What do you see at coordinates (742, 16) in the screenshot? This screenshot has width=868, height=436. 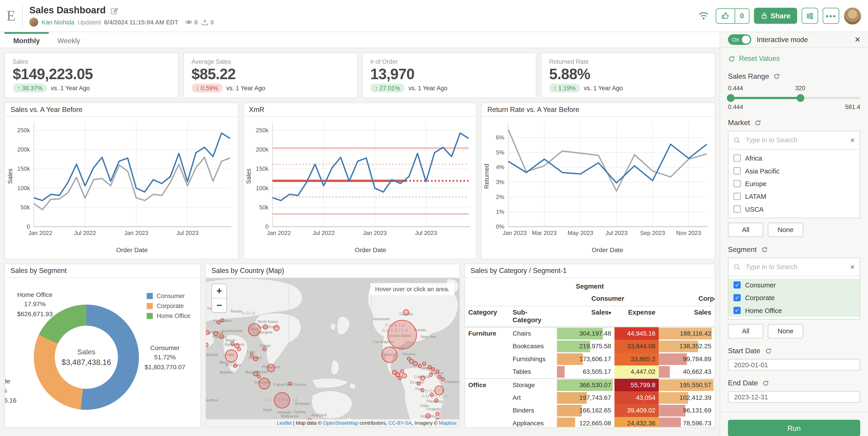 I see `like-count: 0` at bounding box center [742, 16].